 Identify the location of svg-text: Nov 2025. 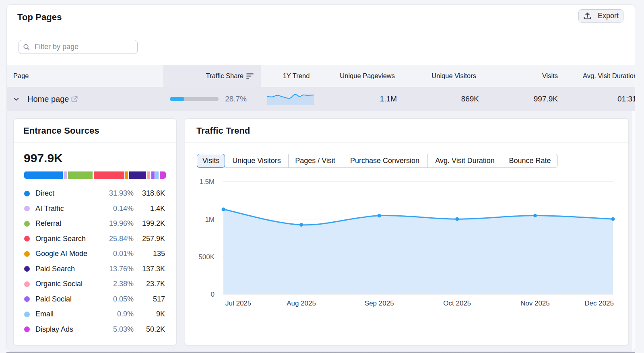
(535, 303).